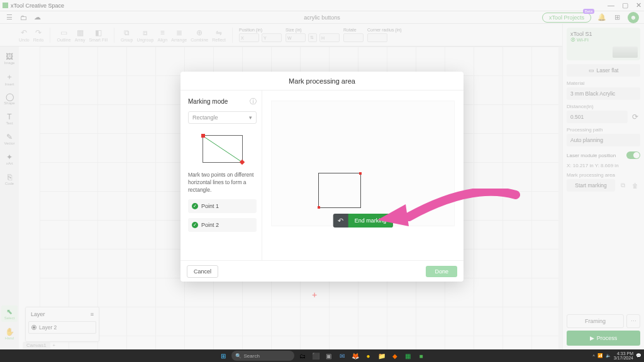 The image size is (644, 362). Describe the element at coordinates (303, 356) in the screenshot. I see `taskbar-app-1: 🗂` at that location.